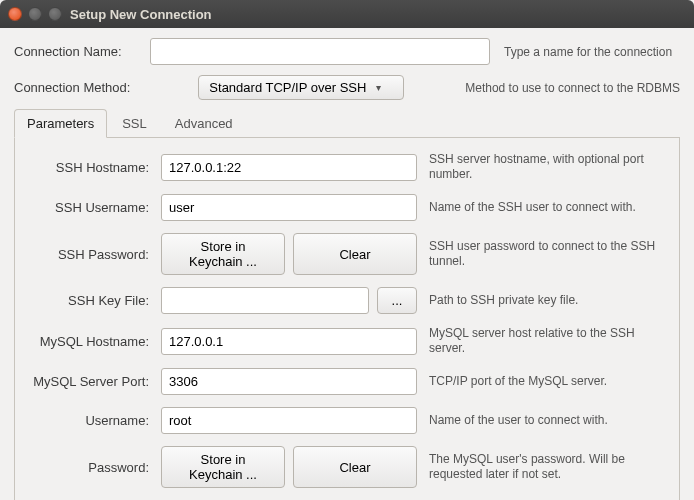  Describe the element at coordinates (91, 382) in the screenshot. I see `mysql-port-label: MySQL Server Port:` at that location.